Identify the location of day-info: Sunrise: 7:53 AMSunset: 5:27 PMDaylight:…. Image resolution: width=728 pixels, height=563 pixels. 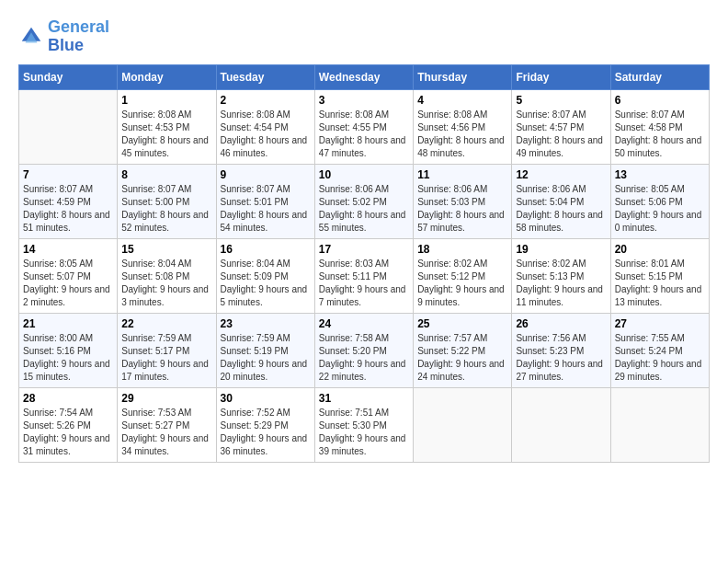
(166, 432).